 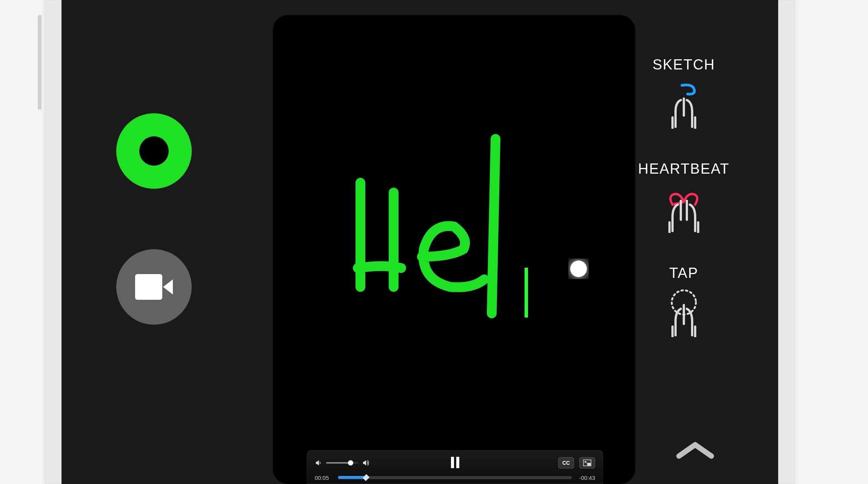 I want to click on device-side-button, so click(x=40, y=62).